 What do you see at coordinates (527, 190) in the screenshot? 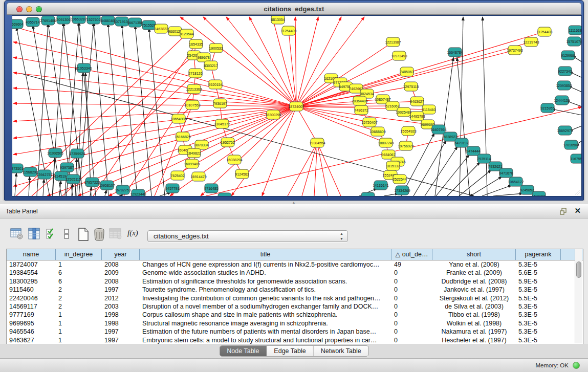
I see `graph-node: 9245852` at bounding box center [527, 190].